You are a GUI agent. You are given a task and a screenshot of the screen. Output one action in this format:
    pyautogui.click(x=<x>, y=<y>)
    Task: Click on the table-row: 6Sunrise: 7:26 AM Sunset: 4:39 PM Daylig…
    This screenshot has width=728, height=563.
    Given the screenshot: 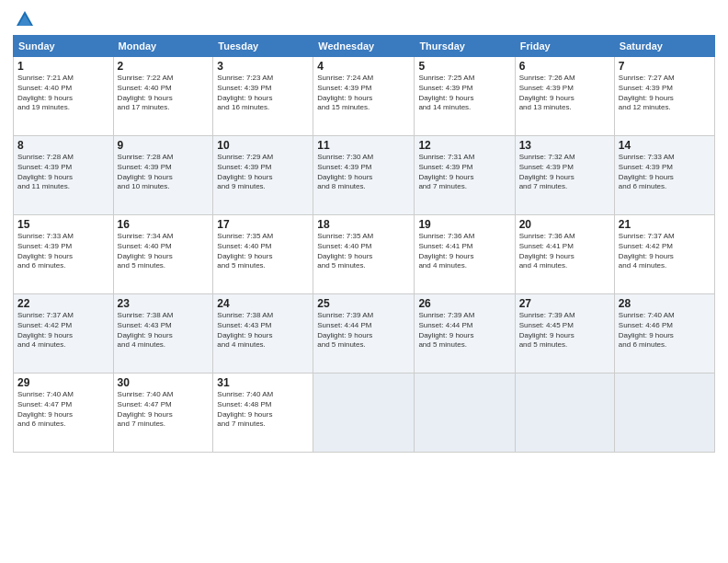 What is the action you would take?
    pyautogui.click(x=564, y=97)
    